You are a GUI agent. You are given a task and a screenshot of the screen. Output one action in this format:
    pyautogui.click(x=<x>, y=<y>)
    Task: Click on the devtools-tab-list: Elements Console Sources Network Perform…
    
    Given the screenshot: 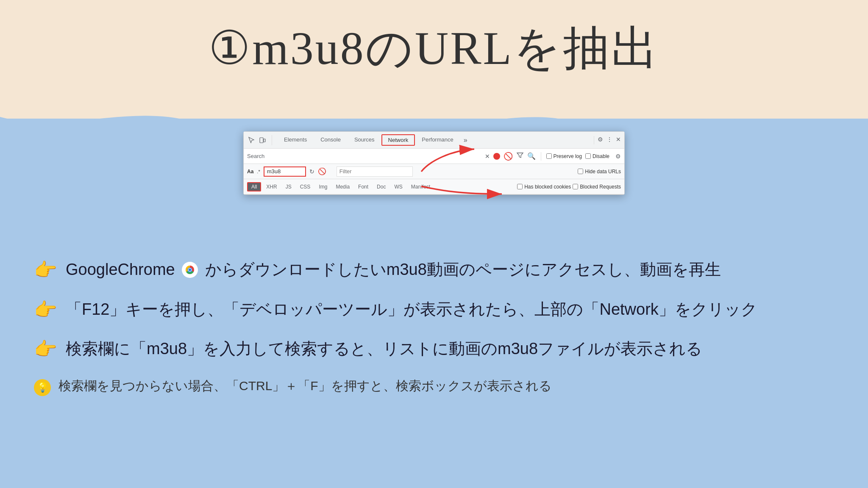 What is the action you would take?
    pyautogui.click(x=435, y=140)
    